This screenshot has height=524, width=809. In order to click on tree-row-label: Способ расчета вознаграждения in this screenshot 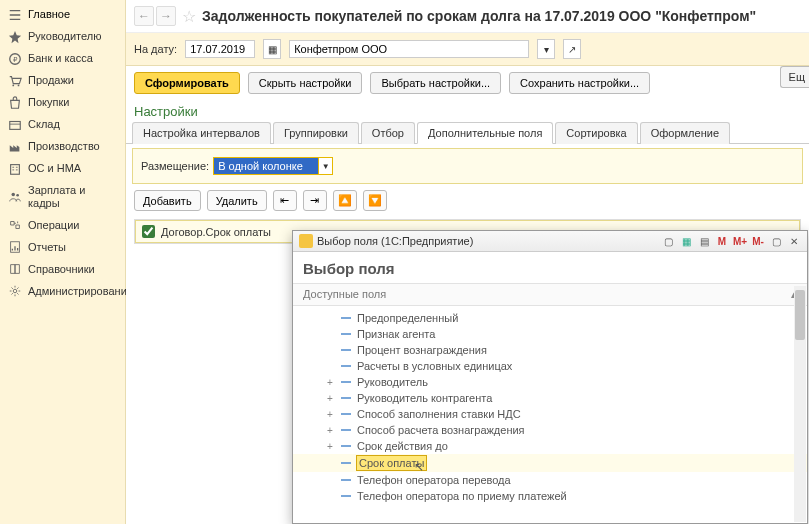, I will do `click(441, 430)`.